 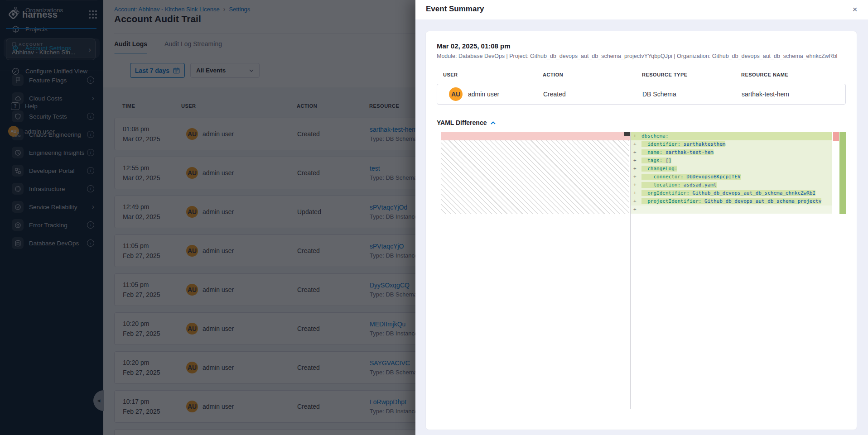 I want to click on yaml-difference-toggle: YAML Difference, so click(x=641, y=123).